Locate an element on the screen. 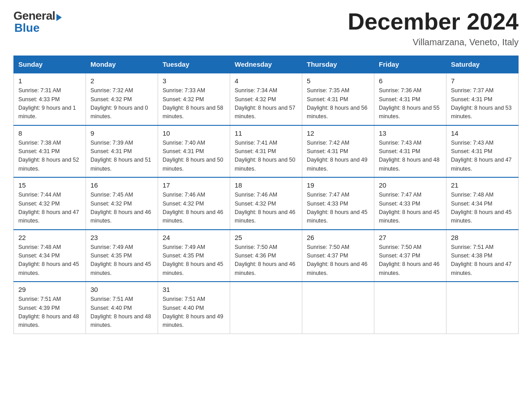 Image resolution: width=532 pixels, height=411 pixels. calendar-cell: 14 Sunrise: 7:43 AMSunset: 4:31 PMDaylig… is located at coordinates (483, 151).